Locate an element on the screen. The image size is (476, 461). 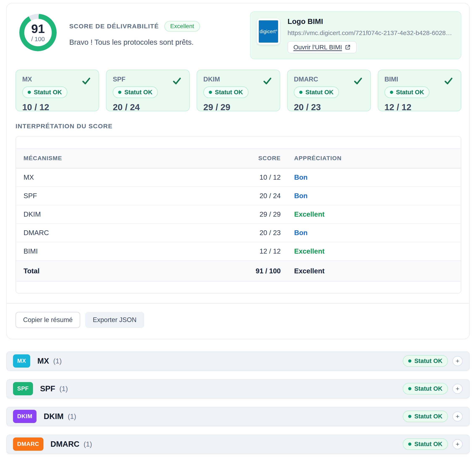
copy-summary-button: Copier le résumé is located at coordinates (48, 320).